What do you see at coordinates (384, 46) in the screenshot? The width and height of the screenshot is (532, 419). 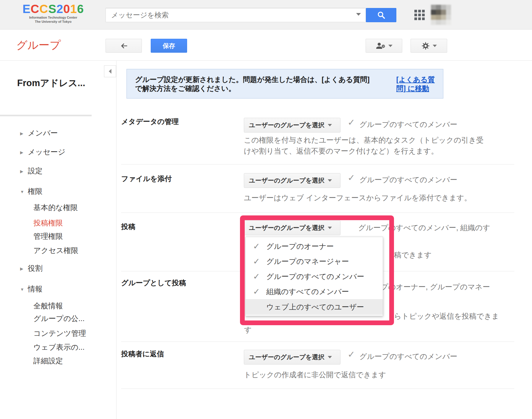 I see `members-menu-button` at bounding box center [384, 46].